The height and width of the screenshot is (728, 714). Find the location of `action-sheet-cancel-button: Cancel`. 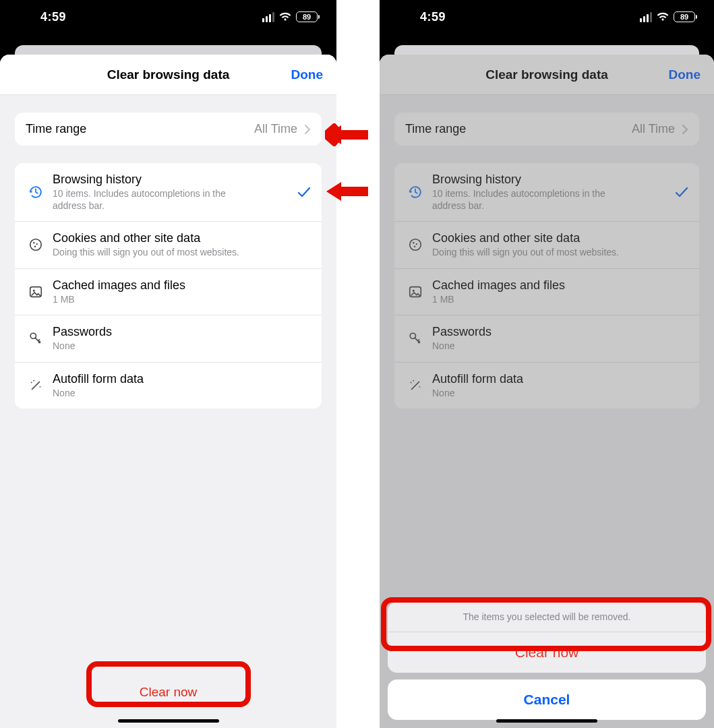

action-sheet-cancel-button: Cancel is located at coordinates (547, 700).